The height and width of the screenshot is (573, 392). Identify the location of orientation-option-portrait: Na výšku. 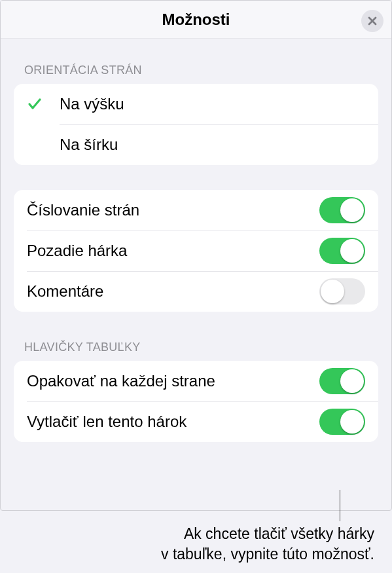
(196, 104).